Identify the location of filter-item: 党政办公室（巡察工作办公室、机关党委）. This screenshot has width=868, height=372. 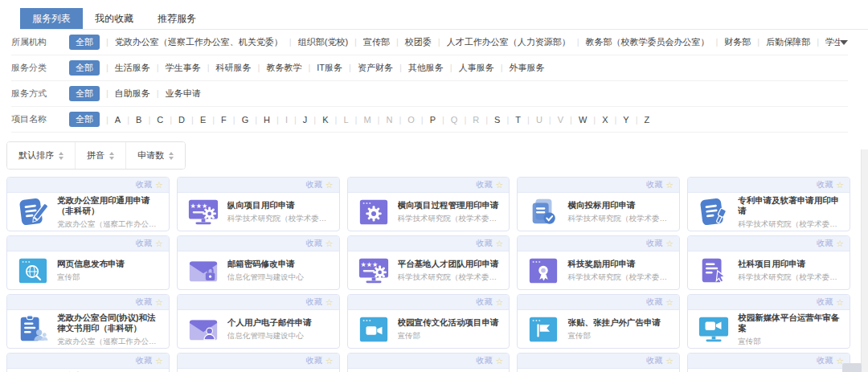
(191, 42).